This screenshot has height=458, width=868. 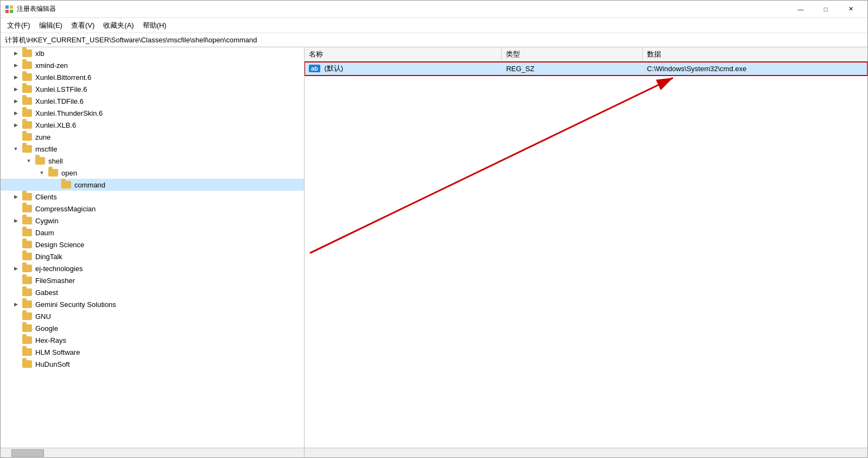 I want to click on ab-badge: ab, so click(x=315, y=68).